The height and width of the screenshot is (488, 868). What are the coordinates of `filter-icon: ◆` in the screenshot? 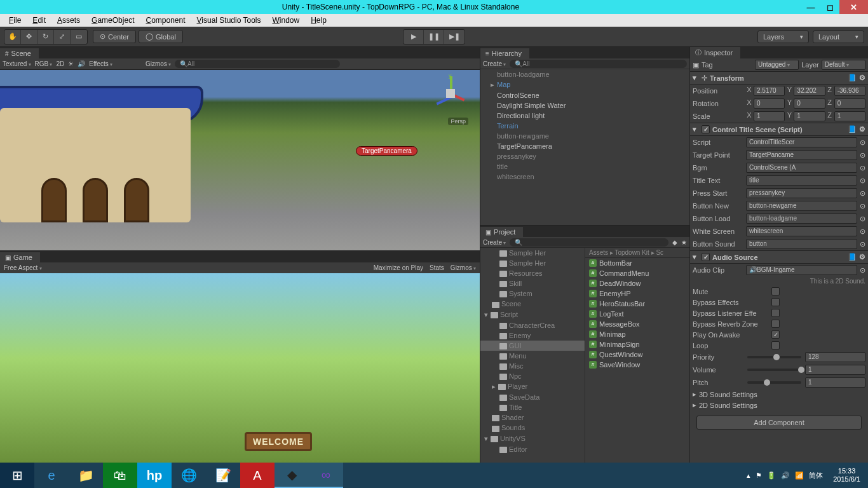 It's located at (675, 243).